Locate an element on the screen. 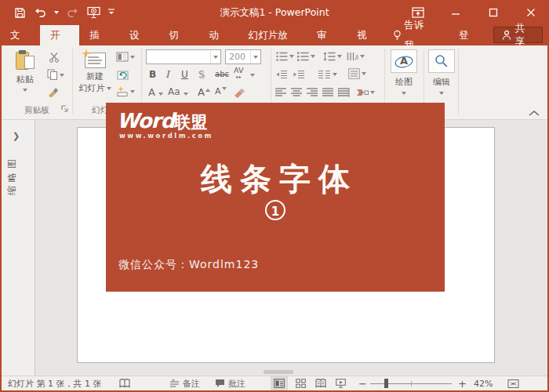 The image size is (549, 392). font-name-combo is located at coordinates (184, 56).